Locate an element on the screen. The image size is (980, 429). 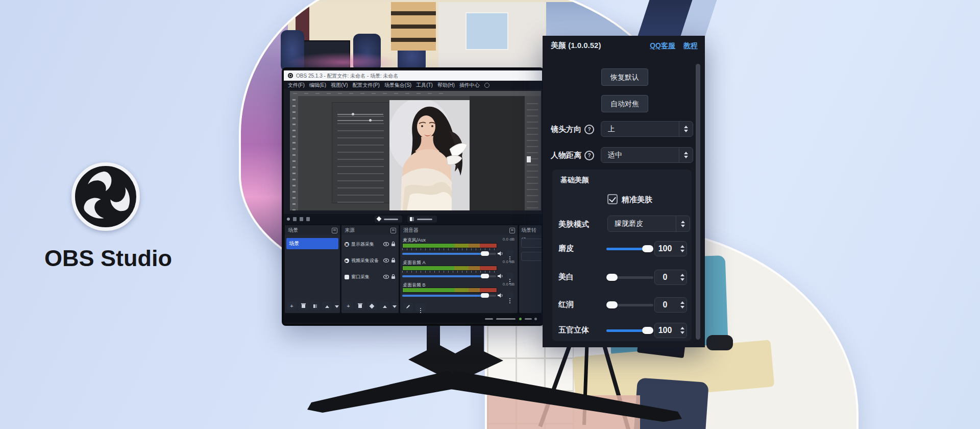
volume-meter is located at coordinates (450, 268).